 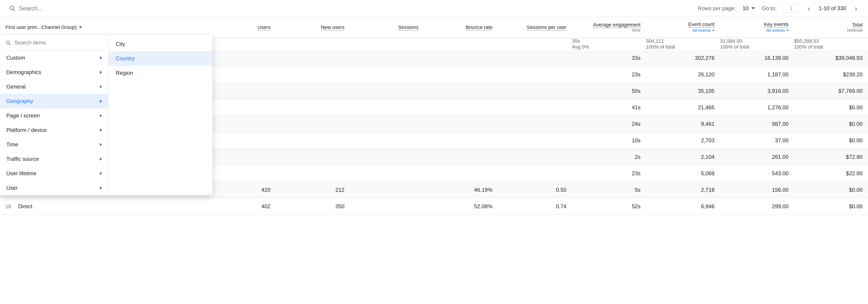 I want to click on menu-item-label: Time, so click(x=12, y=145).